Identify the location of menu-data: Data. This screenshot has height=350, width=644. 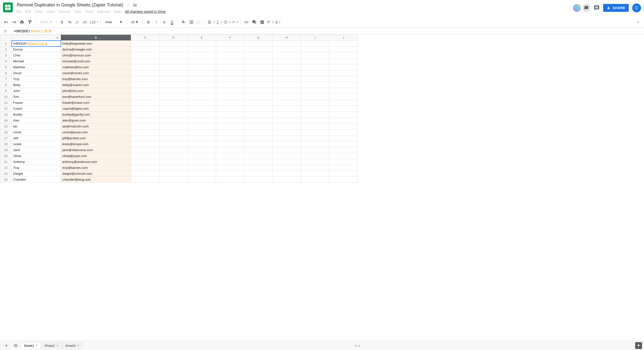
(78, 12).